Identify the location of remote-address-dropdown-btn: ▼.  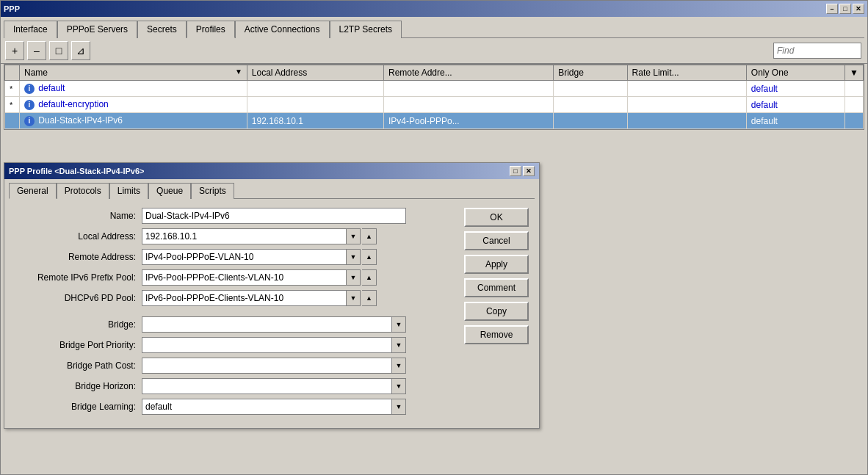
(353, 257).